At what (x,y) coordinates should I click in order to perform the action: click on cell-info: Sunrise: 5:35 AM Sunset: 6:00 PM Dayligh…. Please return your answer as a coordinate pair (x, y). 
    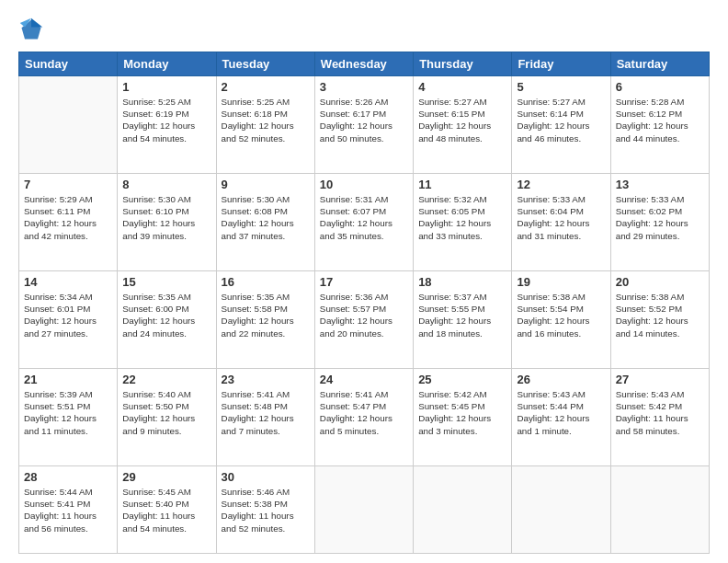
    Looking at the image, I should click on (166, 315).